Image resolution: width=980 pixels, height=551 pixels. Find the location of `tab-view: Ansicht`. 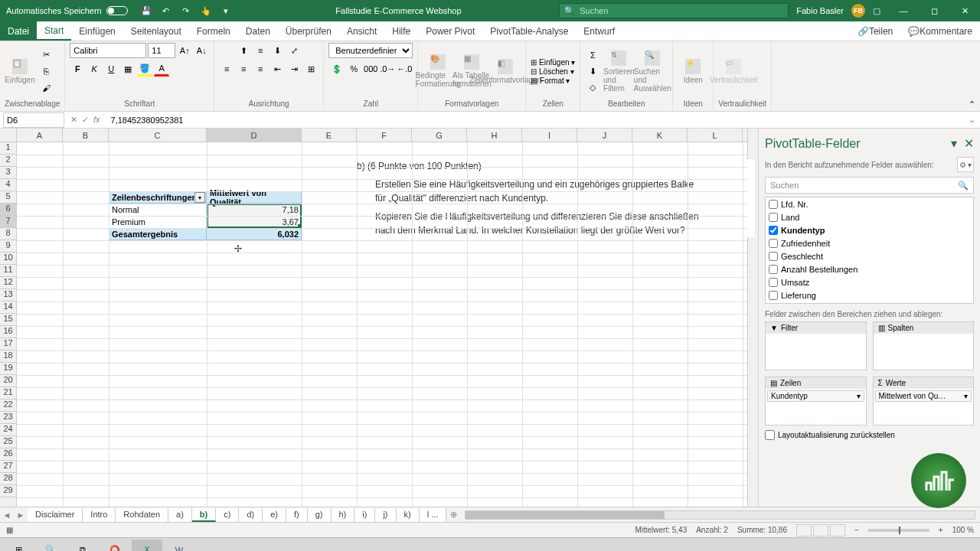

tab-view: Ansicht is located at coordinates (361, 31).